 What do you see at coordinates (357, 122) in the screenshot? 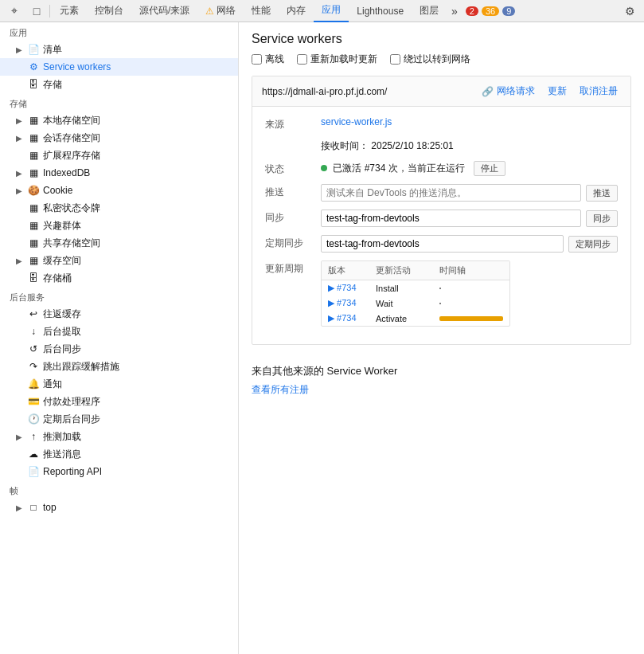
I see `source-file-link: service-worker.js` at bounding box center [357, 122].